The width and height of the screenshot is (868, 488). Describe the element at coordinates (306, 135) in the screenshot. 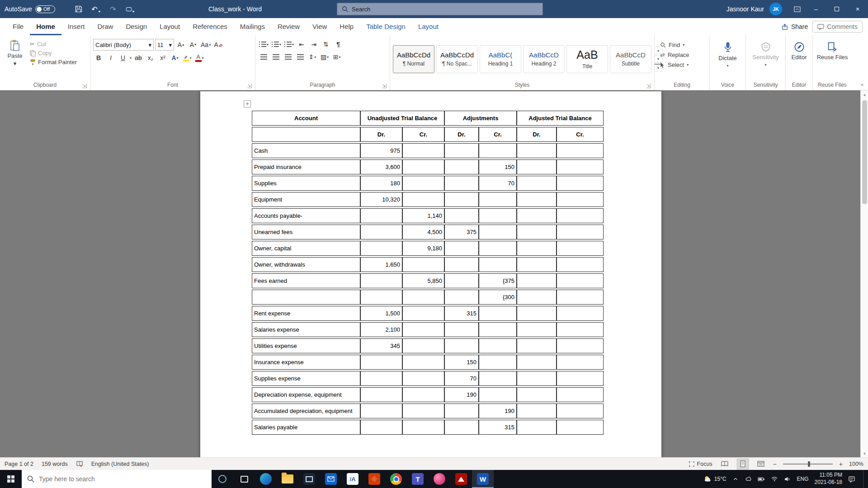

I see `subheader-blank` at that location.